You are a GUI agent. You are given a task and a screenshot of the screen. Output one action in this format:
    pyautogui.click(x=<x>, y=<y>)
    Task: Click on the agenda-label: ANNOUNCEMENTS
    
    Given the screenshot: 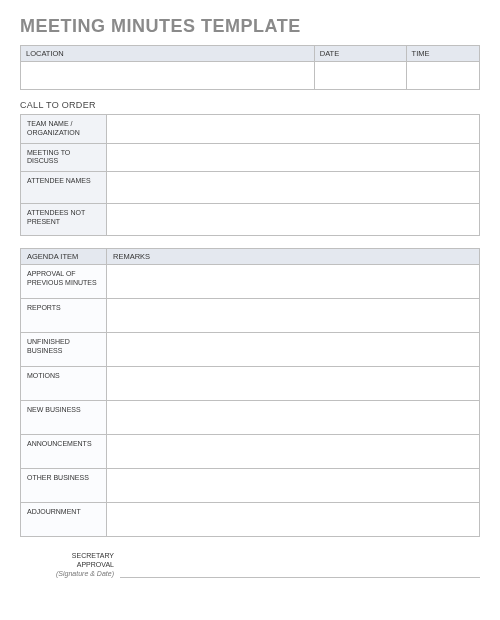 What is the action you would take?
    pyautogui.click(x=64, y=452)
    